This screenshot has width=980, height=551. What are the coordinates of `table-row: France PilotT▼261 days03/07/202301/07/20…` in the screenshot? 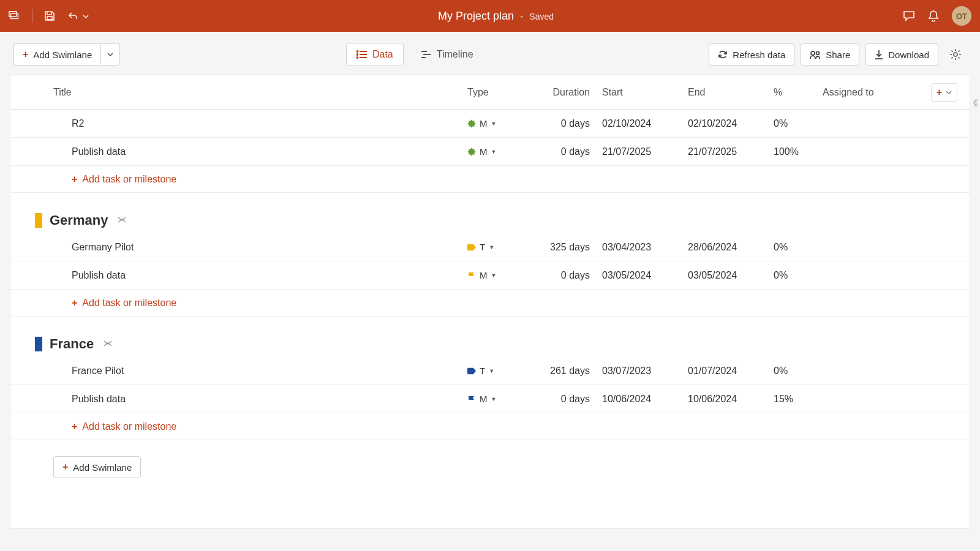 It's located at (490, 371).